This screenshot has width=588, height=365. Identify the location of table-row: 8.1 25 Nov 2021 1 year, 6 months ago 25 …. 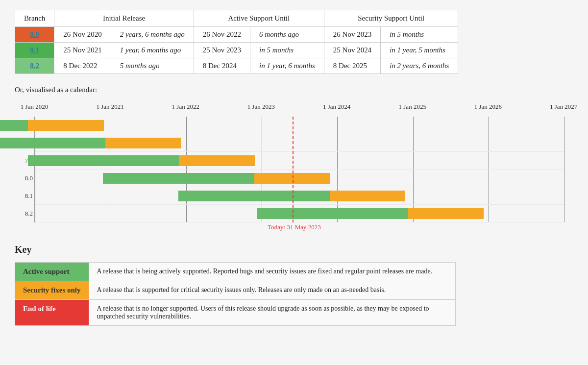
(237, 50).